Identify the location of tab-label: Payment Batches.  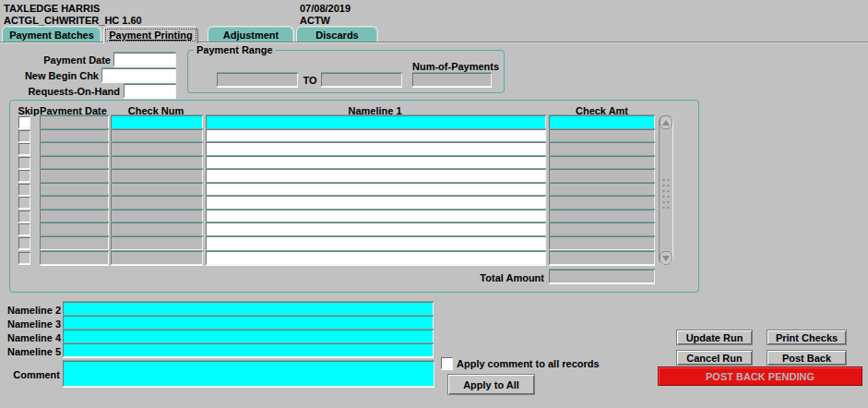
(52, 35).